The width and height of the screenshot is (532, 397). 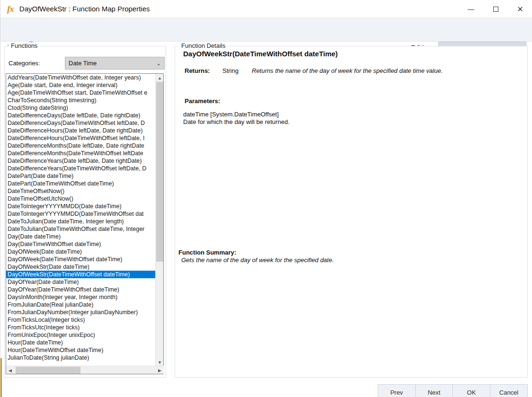 I want to click on list-item: DateToJulian(Date dateTime, Integer leng…, so click(x=81, y=221).